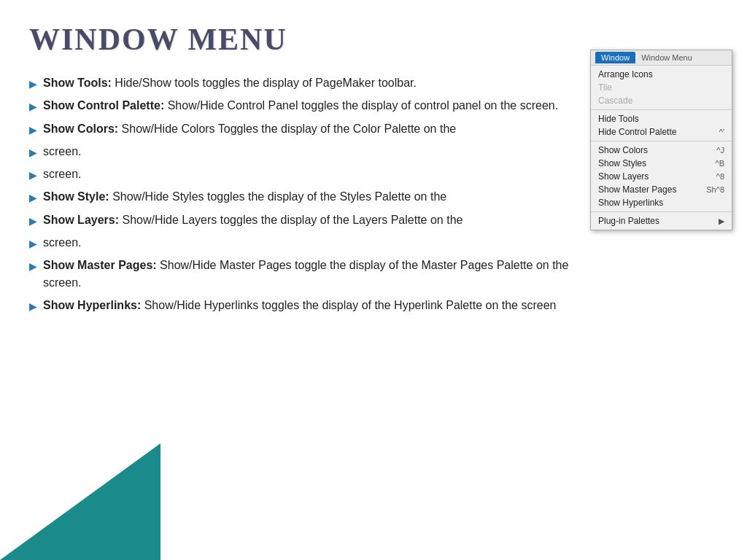 Image resolution: width=747 pixels, height=560 pixels. Describe the element at coordinates (92, 305) in the screenshot. I see `bullet-label: Show Hyperlinks:` at that location.